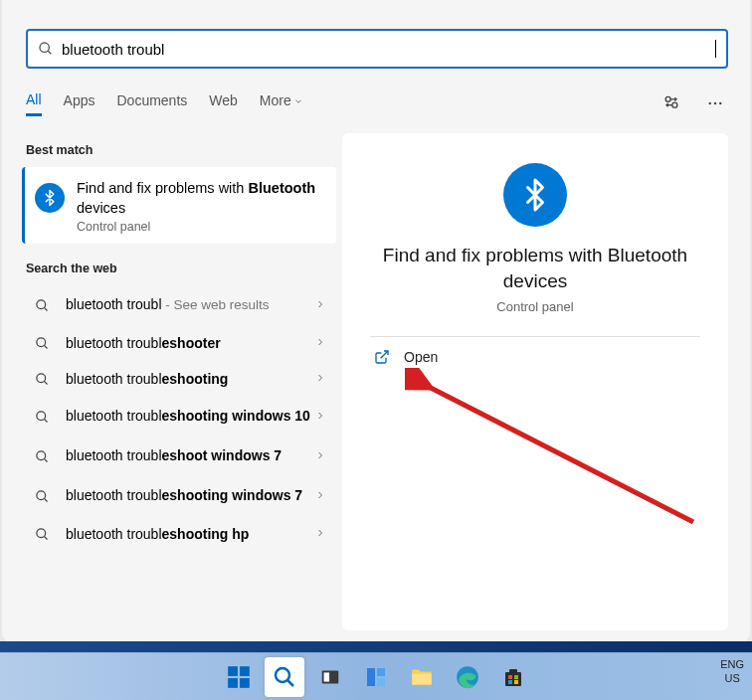 This screenshot has height=700, width=752. What do you see at coordinates (151, 103) in the screenshot?
I see `tab-documents: Documents` at bounding box center [151, 103].